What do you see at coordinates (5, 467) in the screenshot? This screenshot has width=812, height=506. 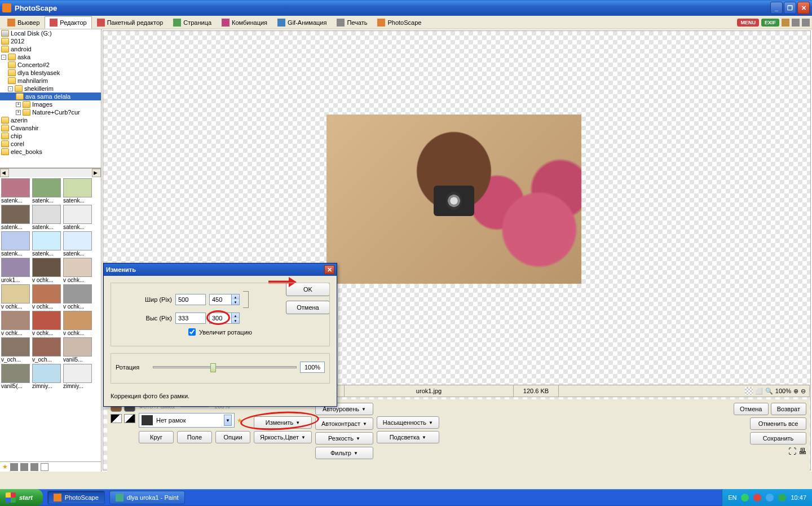 I see `star-icon: ★` at bounding box center [5, 467].